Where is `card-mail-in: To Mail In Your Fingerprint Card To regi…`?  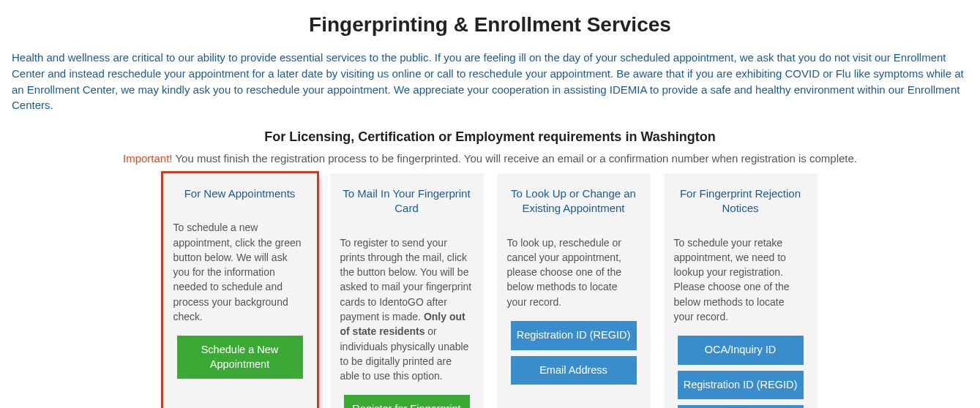
card-mail-in: To Mail In Your Fingerprint Card To regi… is located at coordinates (407, 291).